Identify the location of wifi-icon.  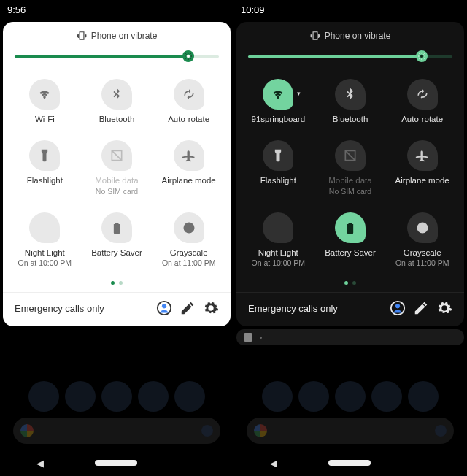
(278, 94).